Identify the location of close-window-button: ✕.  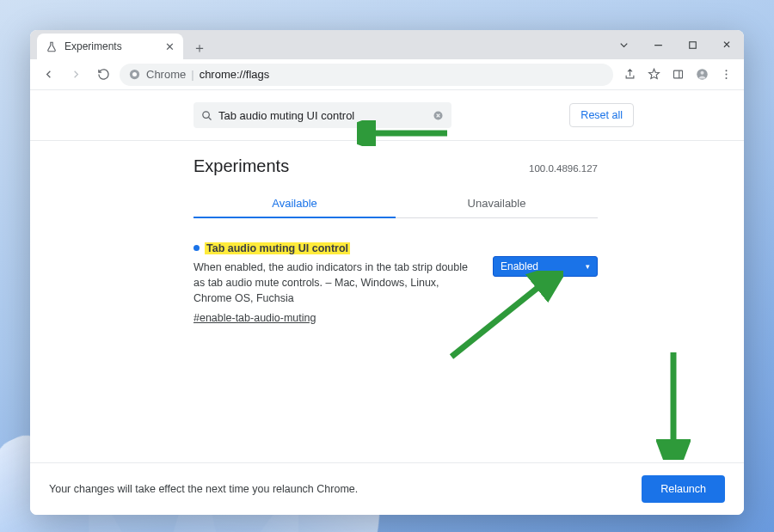
(727, 45).